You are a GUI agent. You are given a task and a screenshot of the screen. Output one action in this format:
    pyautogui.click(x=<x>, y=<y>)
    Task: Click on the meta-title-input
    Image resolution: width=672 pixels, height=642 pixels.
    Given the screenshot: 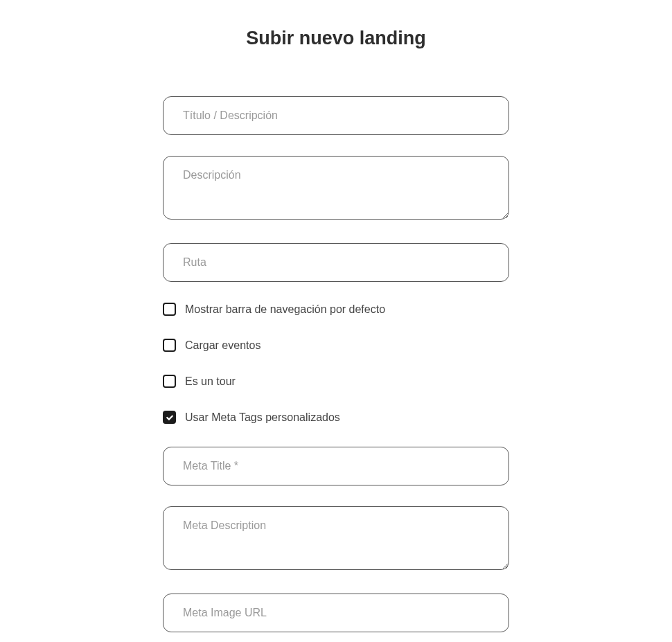 What is the action you would take?
    pyautogui.click(x=336, y=466)
    